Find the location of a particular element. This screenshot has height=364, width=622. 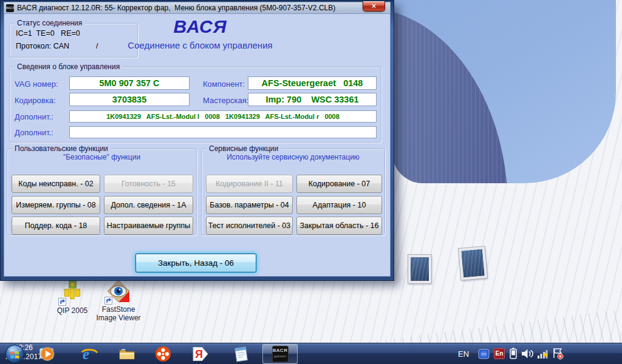

group-title: Сведения о блоке управления is located at coordinates (68, 67).